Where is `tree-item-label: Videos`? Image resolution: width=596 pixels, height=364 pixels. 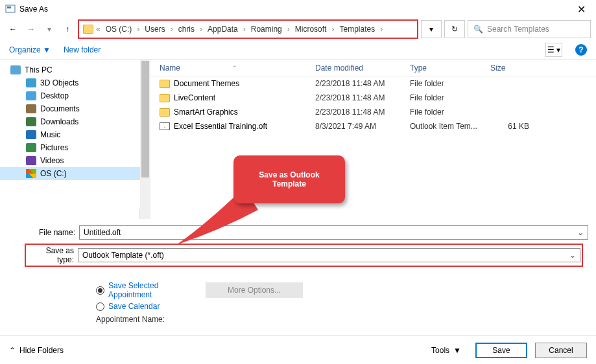
tree-item-label: Videos is located at coordinates (52, 161).